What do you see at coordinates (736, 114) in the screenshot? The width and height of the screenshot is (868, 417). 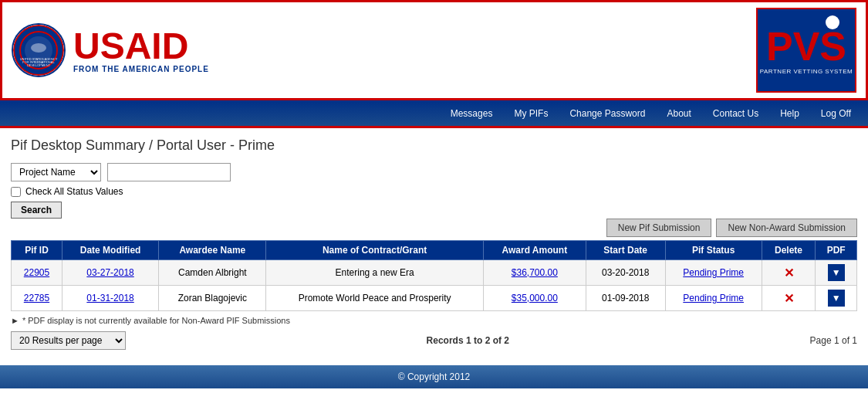 I see `nav-contact-us: Contact Us` at bounding box center [736, 114].